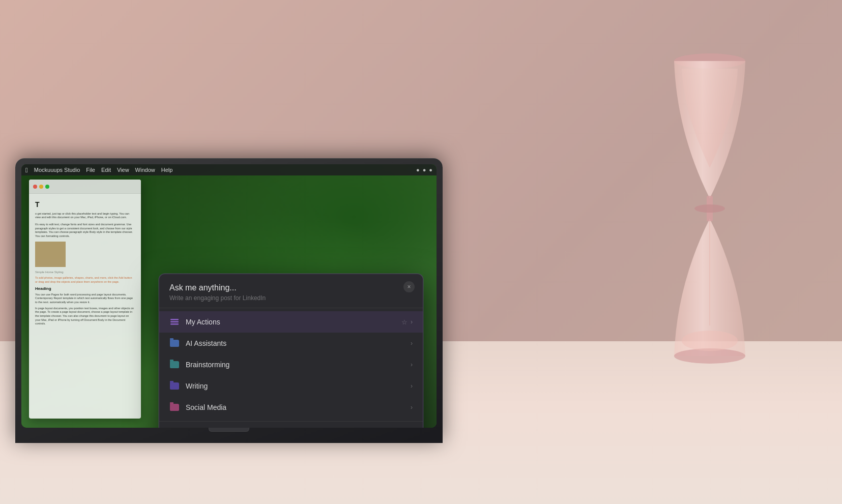 The width and height of the screenshot is (842, 504). I want to click on menu-item-social-media: Social Media ›, so click(291, 407).